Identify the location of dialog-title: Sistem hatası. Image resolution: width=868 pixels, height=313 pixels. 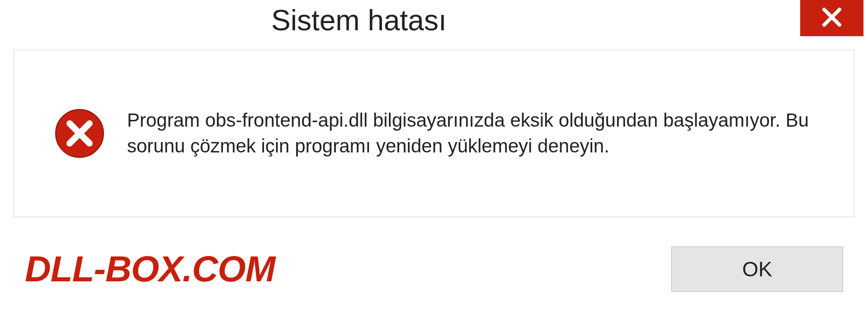
(359, 19).